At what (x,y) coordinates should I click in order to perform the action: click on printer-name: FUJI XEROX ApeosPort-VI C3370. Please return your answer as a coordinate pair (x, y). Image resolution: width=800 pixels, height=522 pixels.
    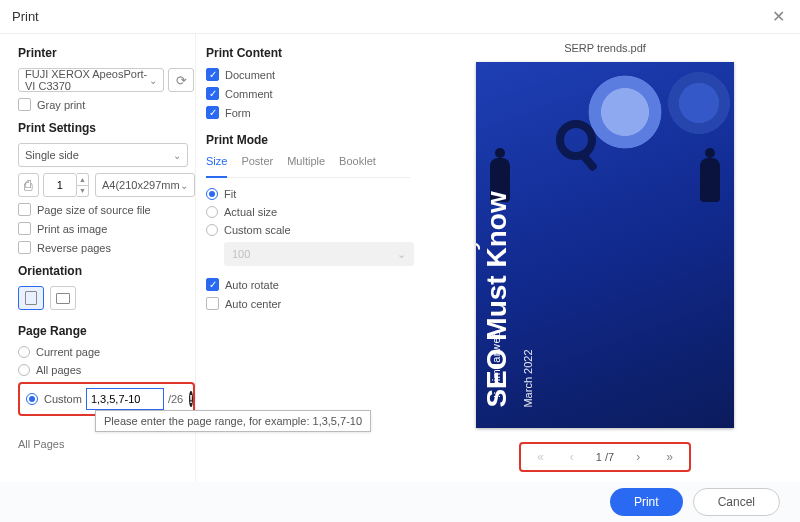
    Looking at the image, I should click on (87, 80).